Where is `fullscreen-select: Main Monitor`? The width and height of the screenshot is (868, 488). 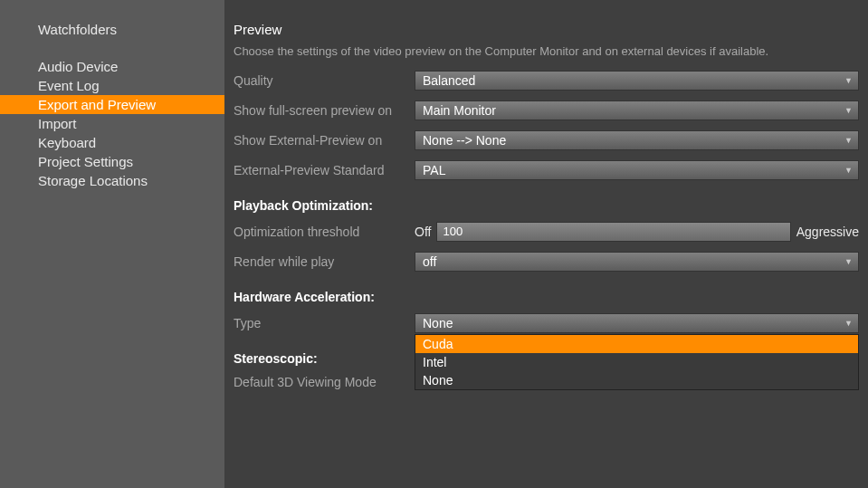
fullscreen-select: Main Monitor is located at coordinates (637, 110).